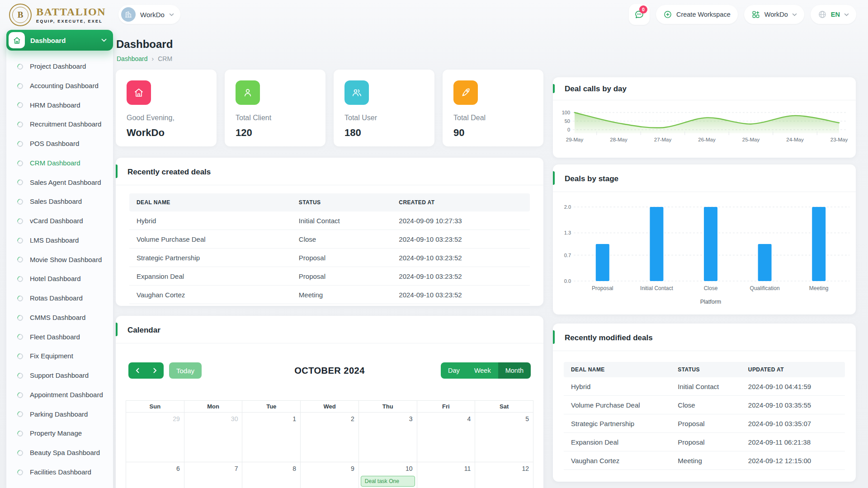 This screenshot has width=868, height=488. Describe the element at coordinates (330, 232) in the screenshot. I see `recently-created-deals-panel: Recently created deals DEAL NAME STATUS …` at that location.